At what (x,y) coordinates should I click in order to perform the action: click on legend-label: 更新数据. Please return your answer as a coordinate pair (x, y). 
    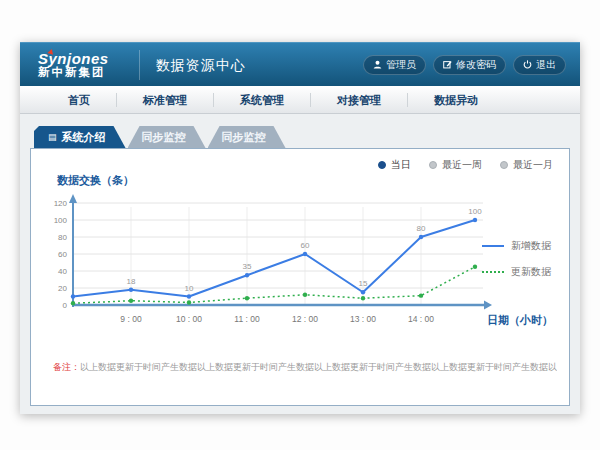
    Looking at the image, I should click on (531, 272).